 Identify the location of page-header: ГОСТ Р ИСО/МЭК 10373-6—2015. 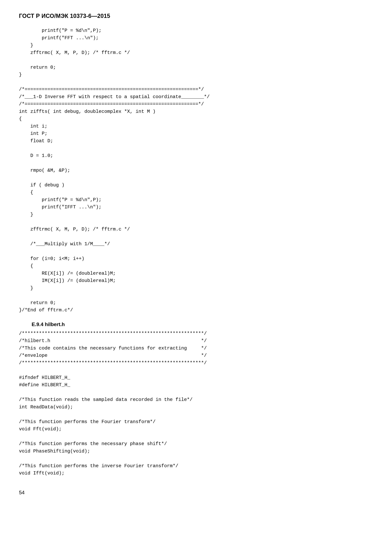
(196, 16).